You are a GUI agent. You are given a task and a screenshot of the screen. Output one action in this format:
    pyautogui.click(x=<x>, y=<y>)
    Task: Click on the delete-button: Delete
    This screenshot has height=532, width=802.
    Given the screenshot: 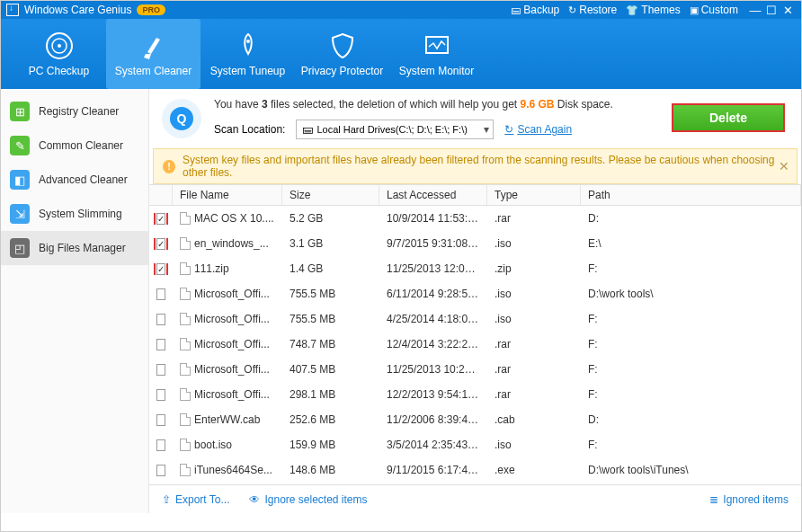 What is the action you would take?
    pyautogui.click(x=728, y=118)
    